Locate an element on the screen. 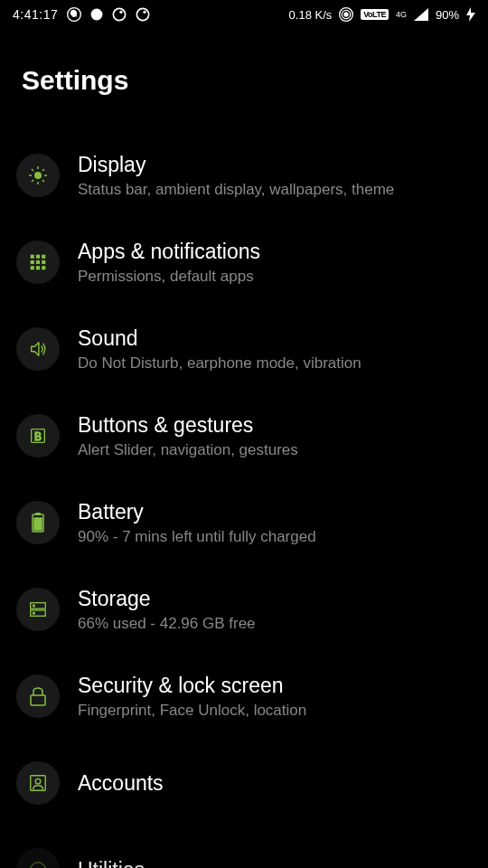 Image resolution: width=488 pixels, height=868 pixels. settings-item-sound: Sound Do Not Disturb, earphone mode, vib… is located at coordinates (244, 349).